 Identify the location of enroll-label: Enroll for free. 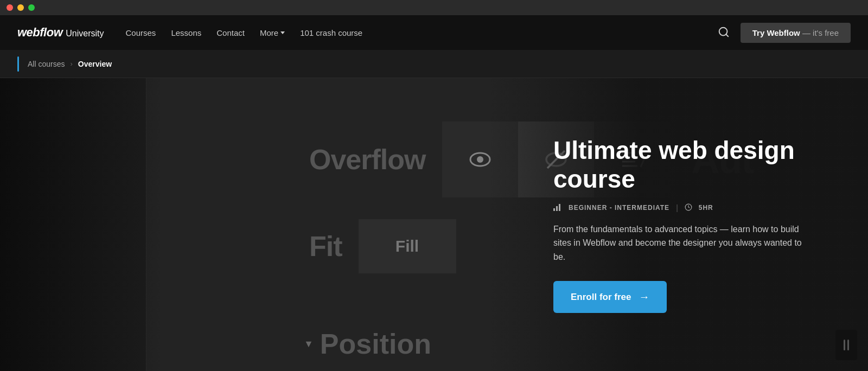
(601, 297).